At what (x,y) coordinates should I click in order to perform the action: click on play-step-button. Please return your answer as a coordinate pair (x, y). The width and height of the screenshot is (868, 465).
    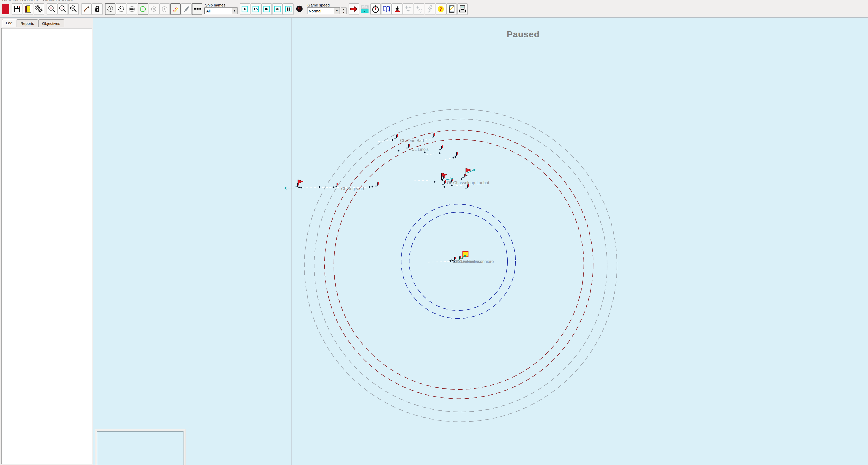
    Looking at the image, I should click on (267, 9).